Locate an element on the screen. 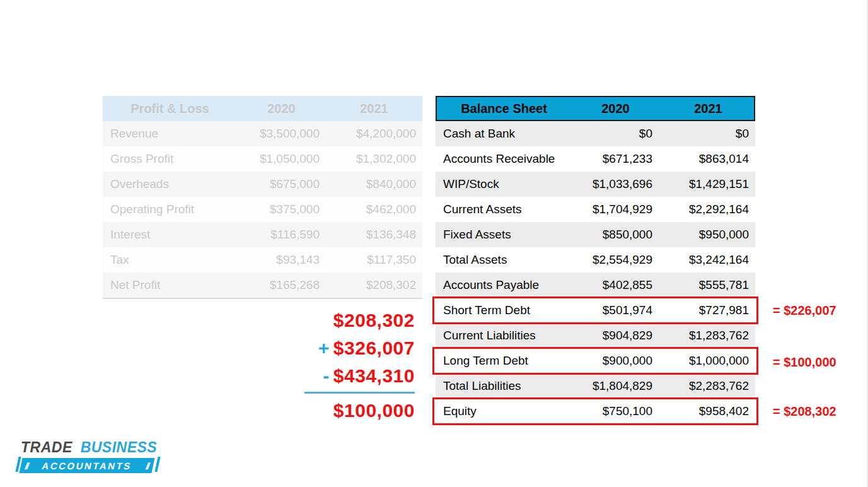 The width and height of the screenshot is (868, 487). value-2020: $501,974 is located at coordinates (614, 310).